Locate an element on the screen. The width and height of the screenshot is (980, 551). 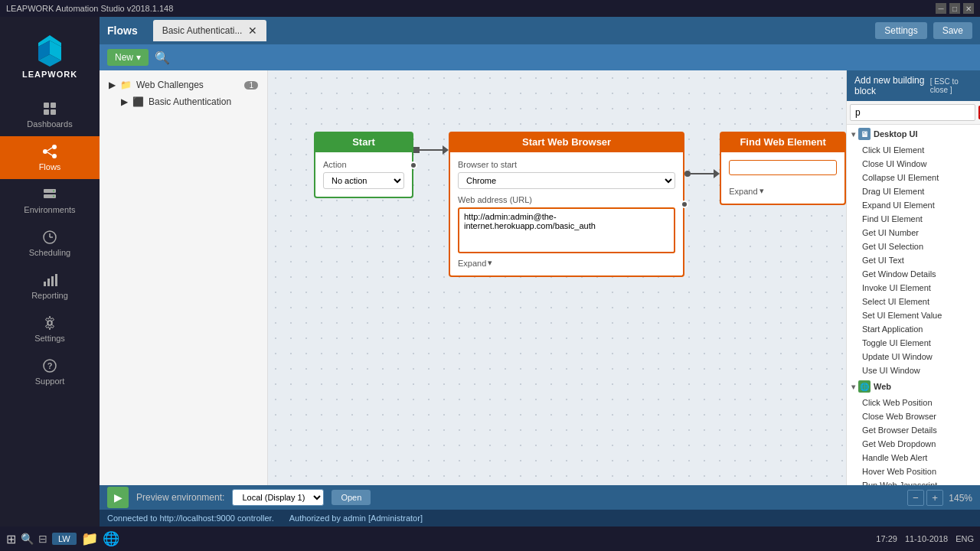
tree-item-web-challenges: ▶ 📁 Web Challenges 1 is located at coordinates (184, 85).